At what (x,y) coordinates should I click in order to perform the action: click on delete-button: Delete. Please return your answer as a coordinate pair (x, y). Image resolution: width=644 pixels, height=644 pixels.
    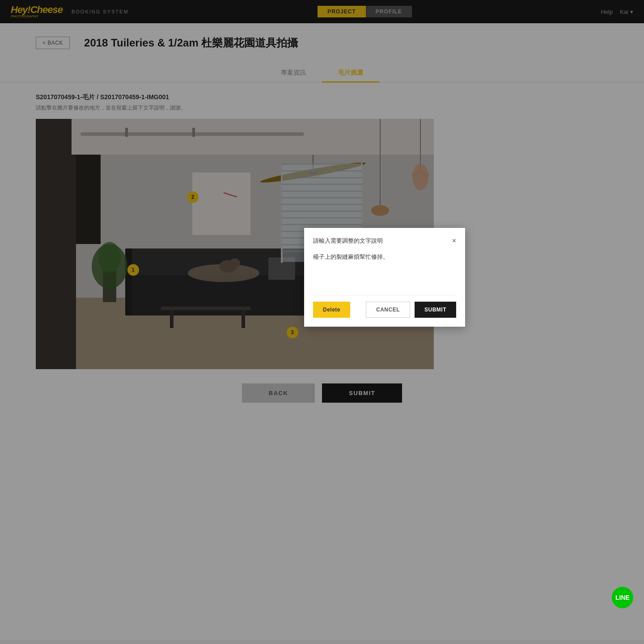
    Looking at the image, I should click on (332, 310).